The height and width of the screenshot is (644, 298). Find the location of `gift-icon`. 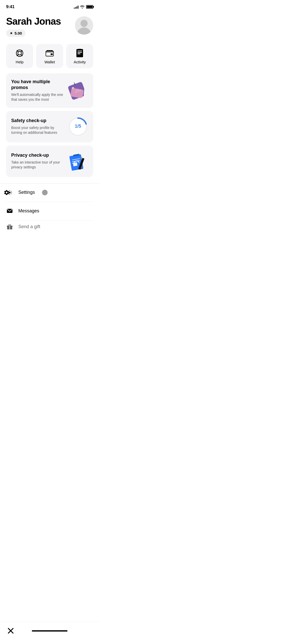

gift-icon is located at coordinates (10, 227).